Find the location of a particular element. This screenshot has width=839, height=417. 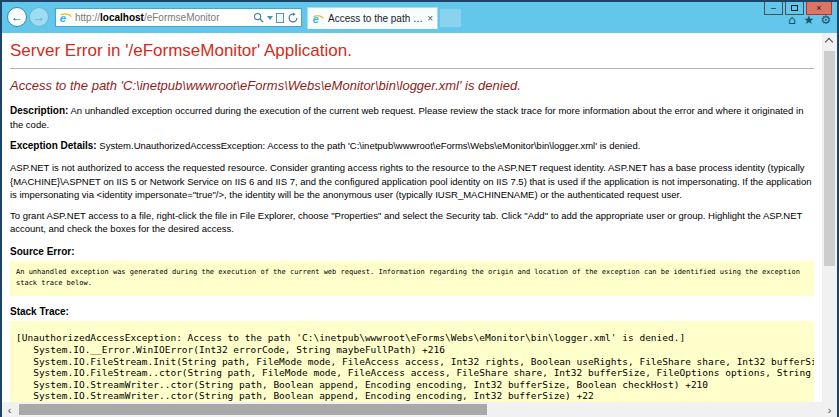

home-icon: ⌂ is located at coordinates (792, 20).